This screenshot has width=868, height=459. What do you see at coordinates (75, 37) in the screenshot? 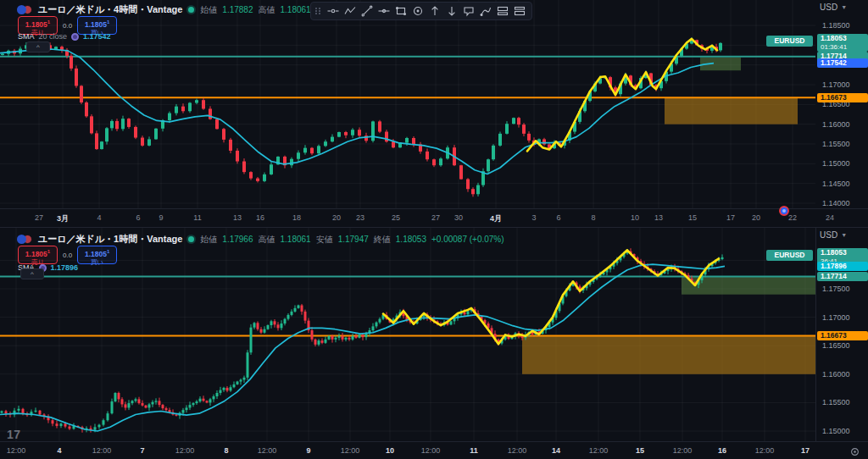
I see `indicator-badge-icon` at bounding box center [75, 37].